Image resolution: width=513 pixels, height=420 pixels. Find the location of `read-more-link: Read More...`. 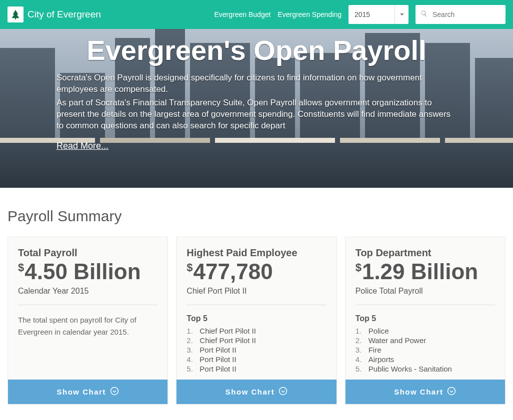

read-more-link: Read More... is located at coordinates (82, 146).